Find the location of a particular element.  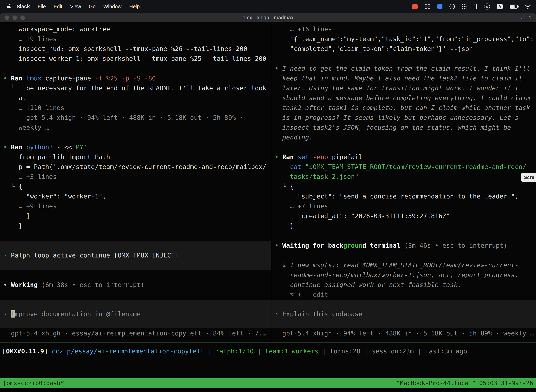

input-source-icon: A is located at coordinates (500, 7).